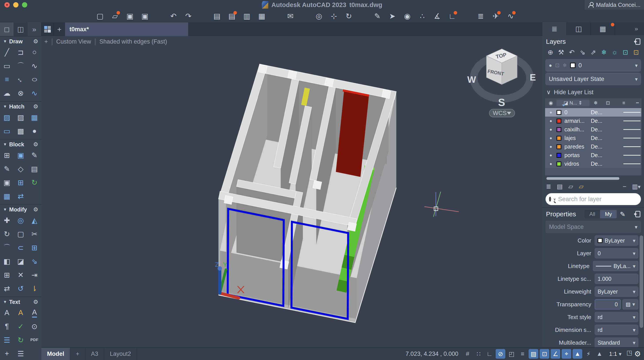  I want to click on layer-search: ∨, so click(593, 199).